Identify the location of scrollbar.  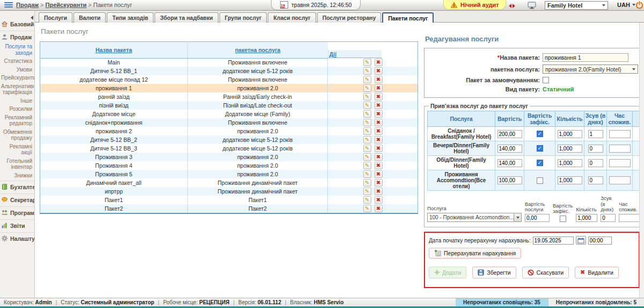
(642, 160).